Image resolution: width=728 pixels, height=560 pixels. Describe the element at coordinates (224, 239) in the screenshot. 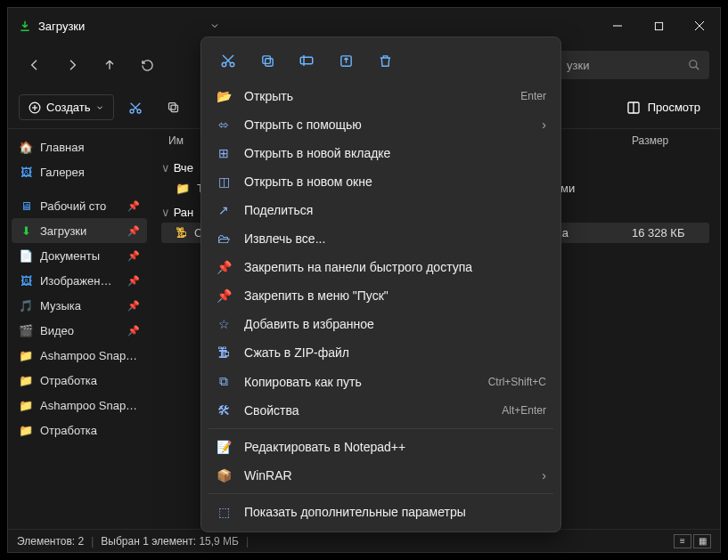

I see `extract-icon: 🗁` at that location.